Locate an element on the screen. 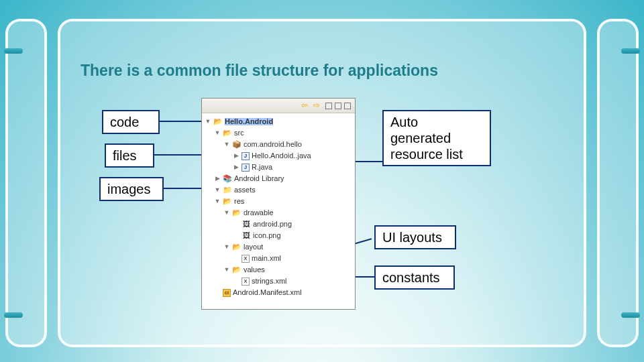  manifest-file-icon: ci is located at coordinates (227, 293).